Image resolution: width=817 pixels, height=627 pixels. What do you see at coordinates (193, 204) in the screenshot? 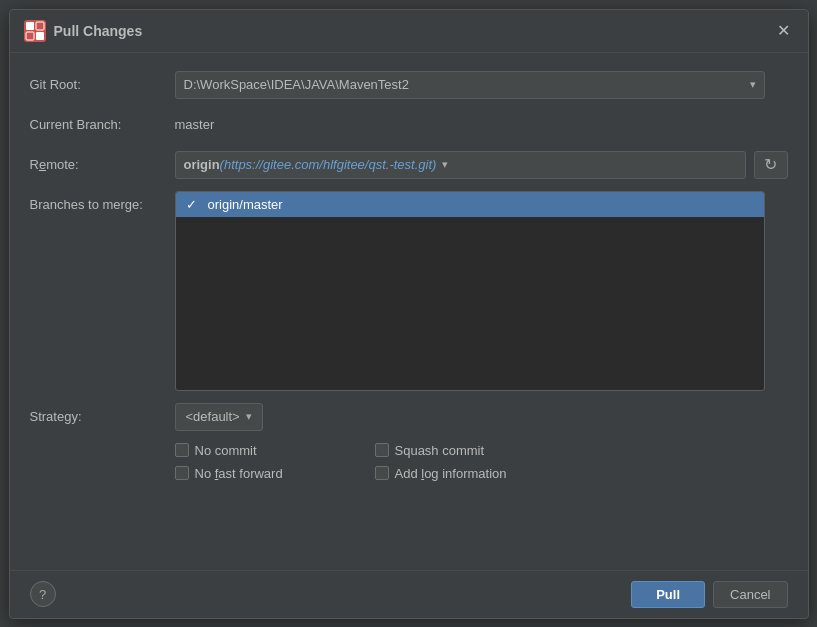
I see `branch-check-icon: ✓` at bounding box center [193, 204].